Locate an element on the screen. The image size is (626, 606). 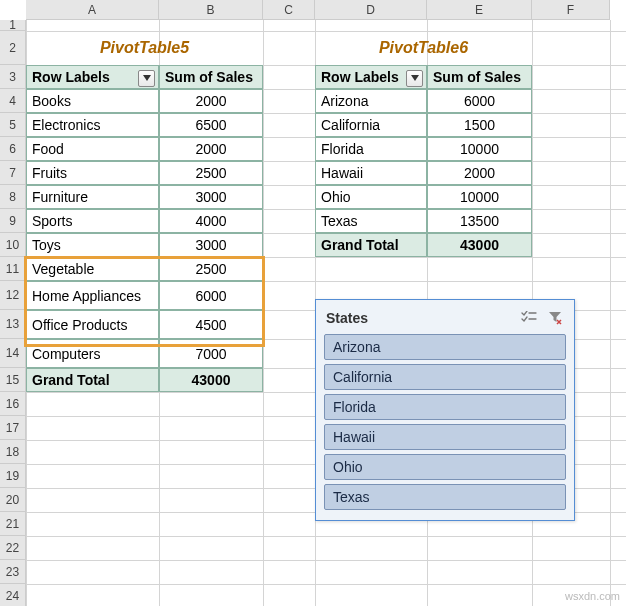
pivot-row-label: Computers is located at coordinates (92, 354).